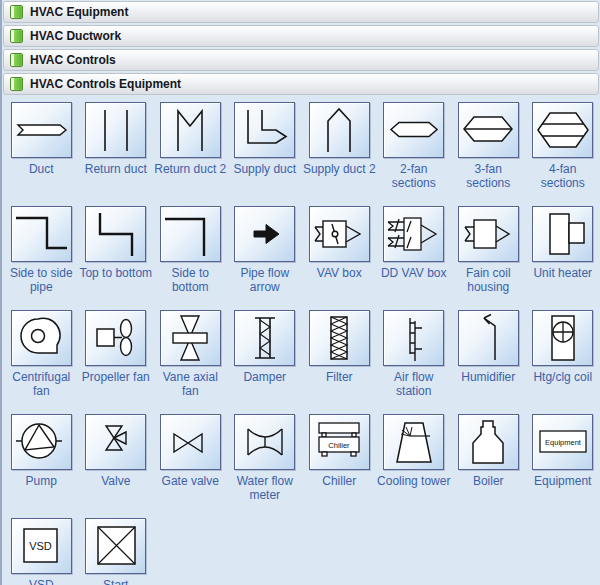 The width and height of the screenshot is (600, 585). Describe the element at coordinates (563, 466) in the screenshot. I see `shape-equipment: Equipment Equipment` at that location.